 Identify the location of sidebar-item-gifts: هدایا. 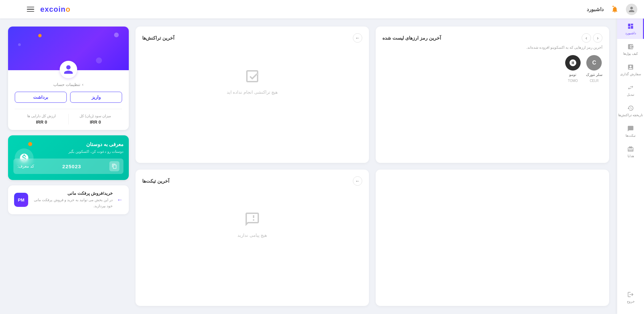
(631, 152).